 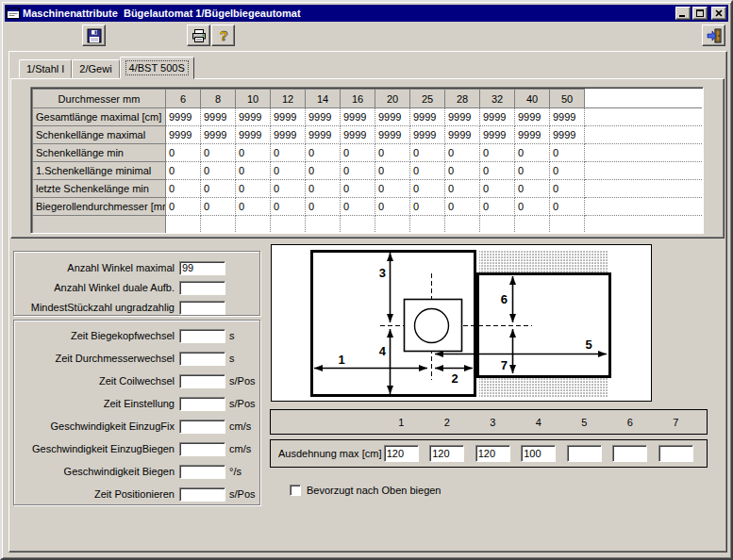 What do you see at coordinates (366, 13) in the screenshot?
I see `titlebar: Maschinenattribute Bügelautomat 1/Bügelb…` at bounding box center [366, 13].